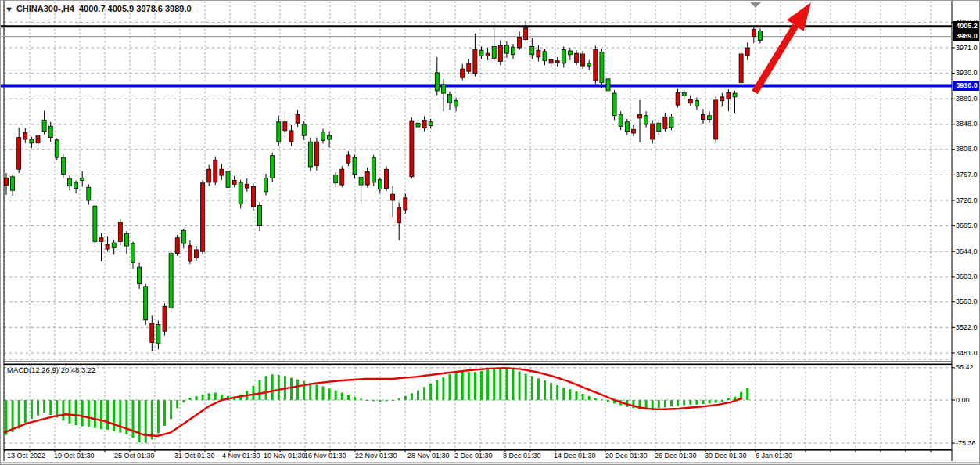 The height and width of the screenshot is (465, 980). Describe the element at coordinates (774, 456) in the screenshot. I see `date-label: 6 Jan 01:30` at that location.